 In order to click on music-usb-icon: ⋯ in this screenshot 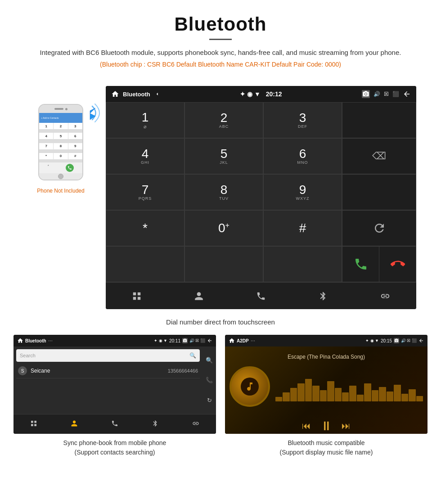, I will do `click(253, 341)`.